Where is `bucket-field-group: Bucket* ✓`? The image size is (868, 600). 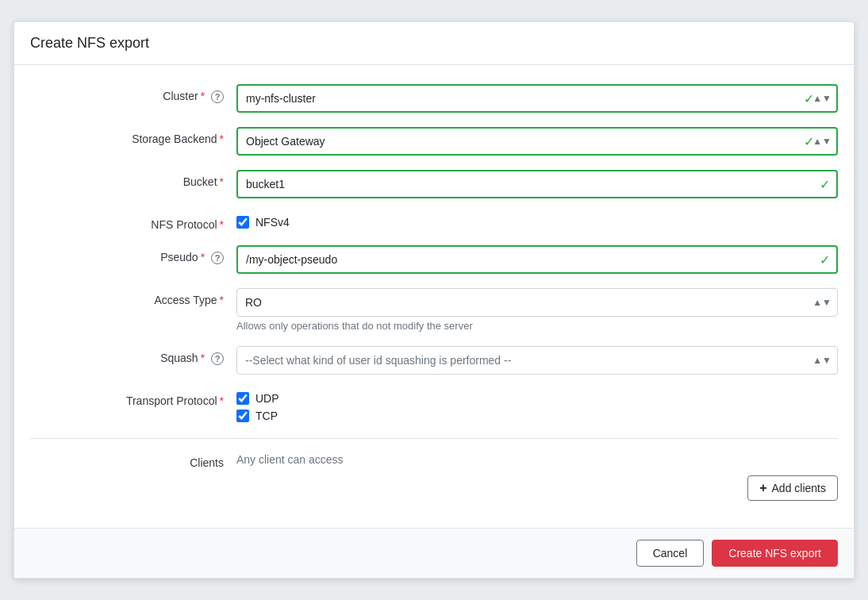
bucket-field-group: Bucket* ✓ is located at coordinates (434, 184).